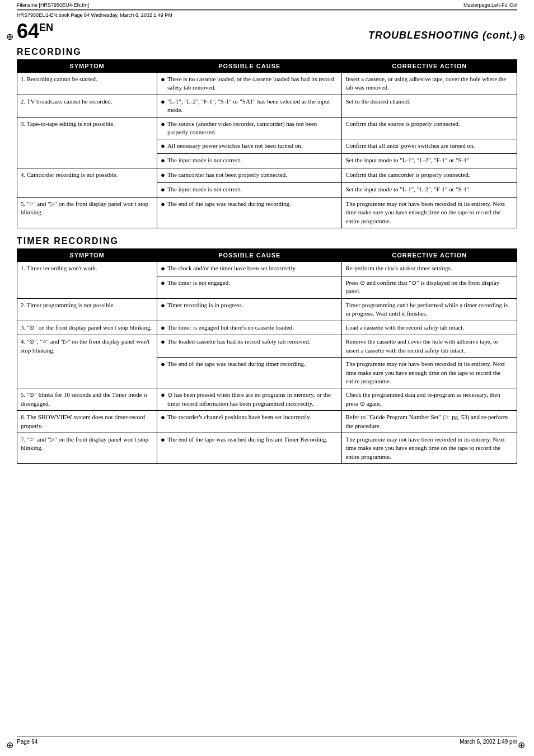 The width and height of the screenshot is (534, 756). Describe the element at coordinates (430, 255) in the screenshot. I see `timer-col-header-action: CORRECTIVE ACTION` at that location.